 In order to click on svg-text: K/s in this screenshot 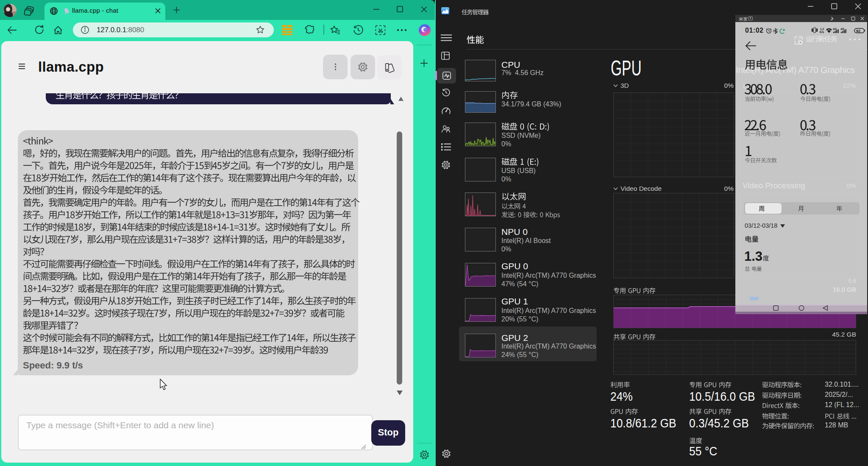, I will do `click(822, 32)`.